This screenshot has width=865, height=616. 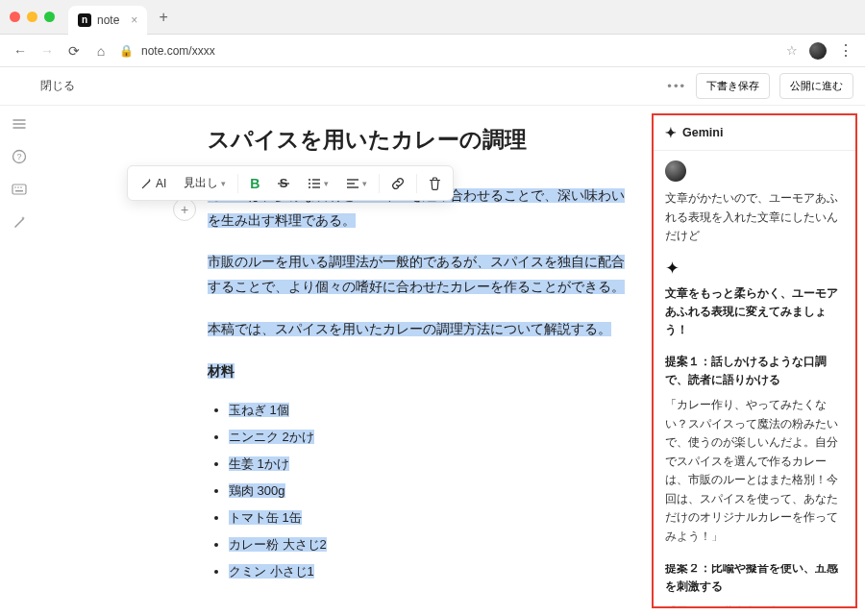 What do you see at coordinates (677, 86) in the screenshot?
I see `more-menu-icon: •••` at bounding box center [677, 86].